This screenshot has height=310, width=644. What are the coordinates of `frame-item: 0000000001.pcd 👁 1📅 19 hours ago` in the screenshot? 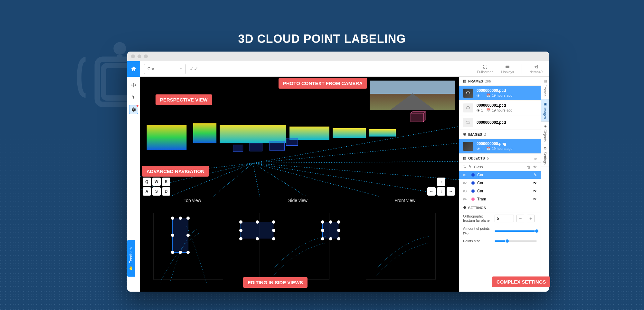 It's located at (500, 108).